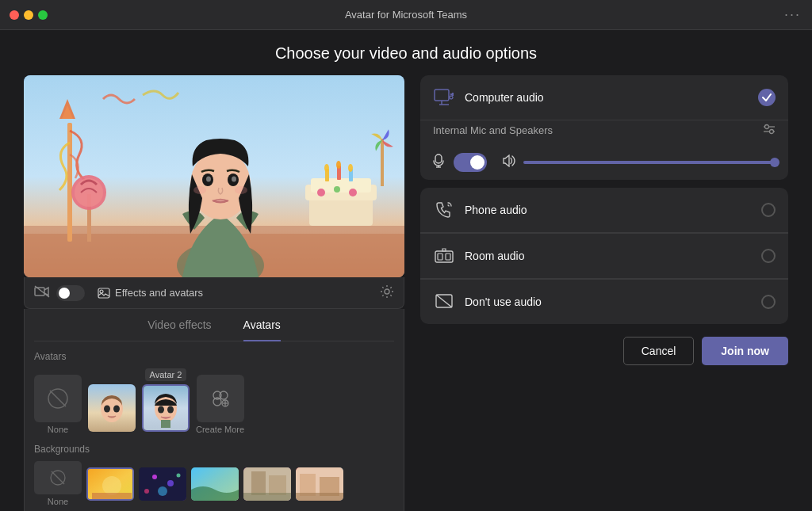 The image size is (812, 511). I want to click on cancel-button: Cancel, so click(659, 351).